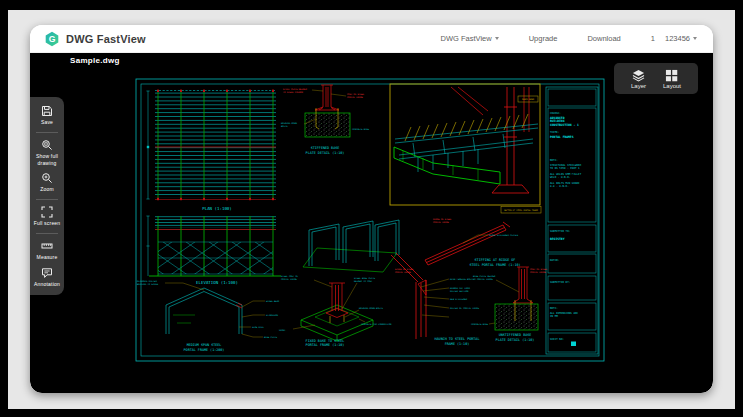 The height and width of the screenshot is (417, 743). What do you see at coordinates (653, 38) in the screenshot?
I see `notification-count: 1` at bounding box center [653, 38].